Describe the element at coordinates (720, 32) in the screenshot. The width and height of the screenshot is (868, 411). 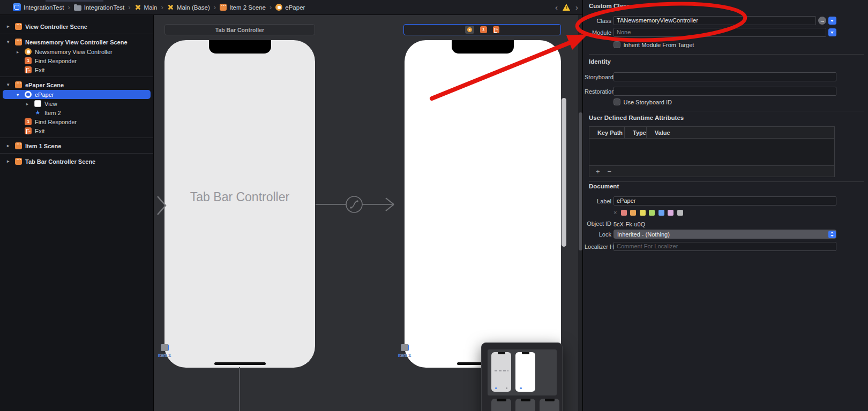
I see `module-field: None` at that location.